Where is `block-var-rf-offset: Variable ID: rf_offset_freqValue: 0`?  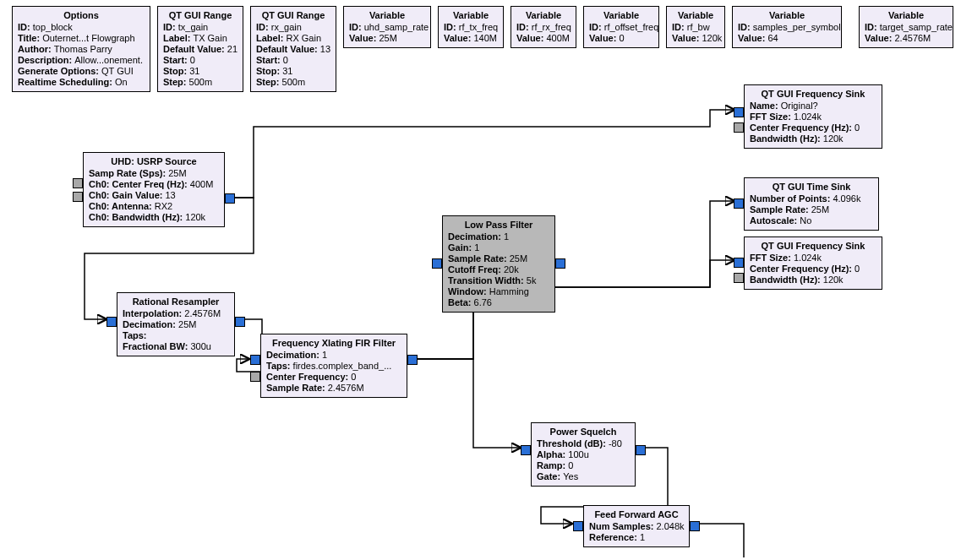
block-var-rf-offset: Variable ID: rf_offset_freqValue: 0 is located at coordinates (621, 27).